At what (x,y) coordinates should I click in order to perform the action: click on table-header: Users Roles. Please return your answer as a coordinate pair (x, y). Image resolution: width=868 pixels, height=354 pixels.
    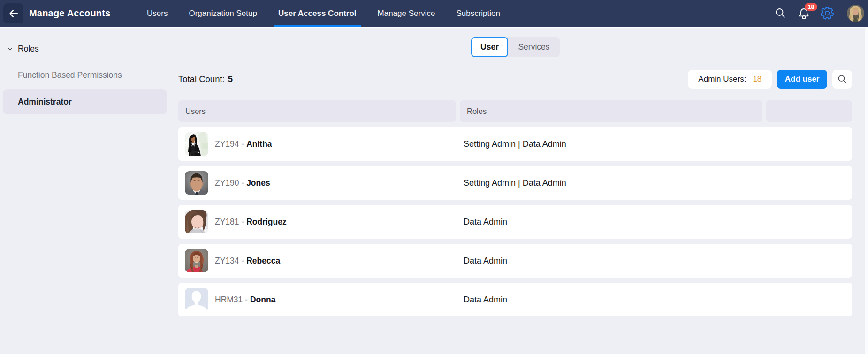
    Looking at the image, I should click on (515, 111).